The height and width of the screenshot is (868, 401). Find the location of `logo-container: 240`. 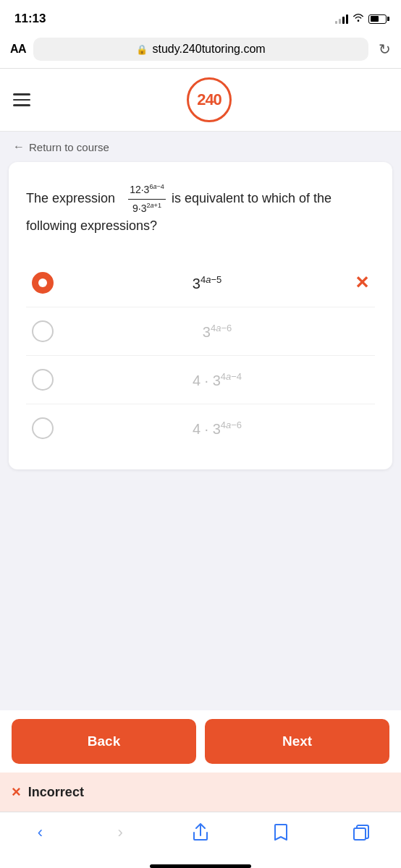

logo-container: 240 is located at coordinates (209, 100).